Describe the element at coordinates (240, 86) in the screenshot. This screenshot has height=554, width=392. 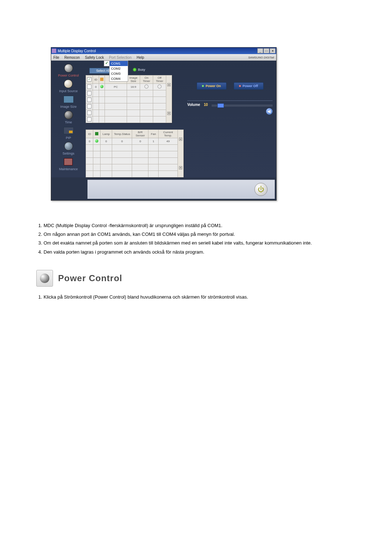
I see `led-off-icon` at that location.